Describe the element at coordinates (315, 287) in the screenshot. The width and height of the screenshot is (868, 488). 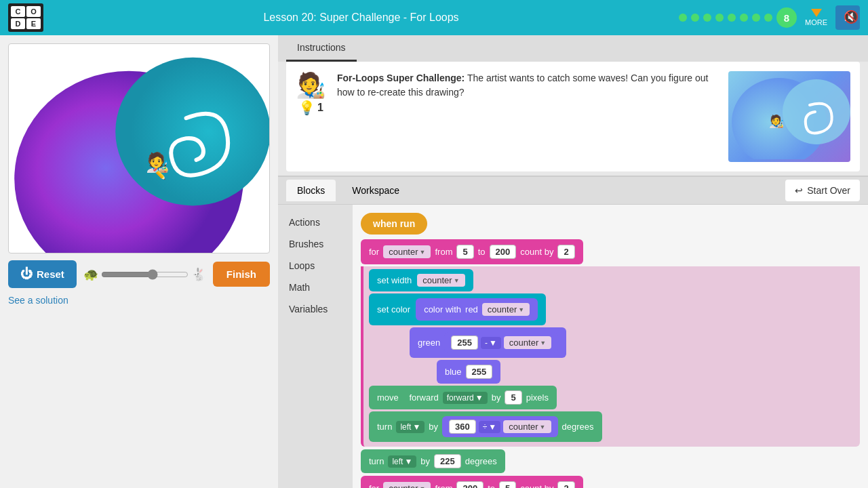
I see `category-math: Math` at that location.